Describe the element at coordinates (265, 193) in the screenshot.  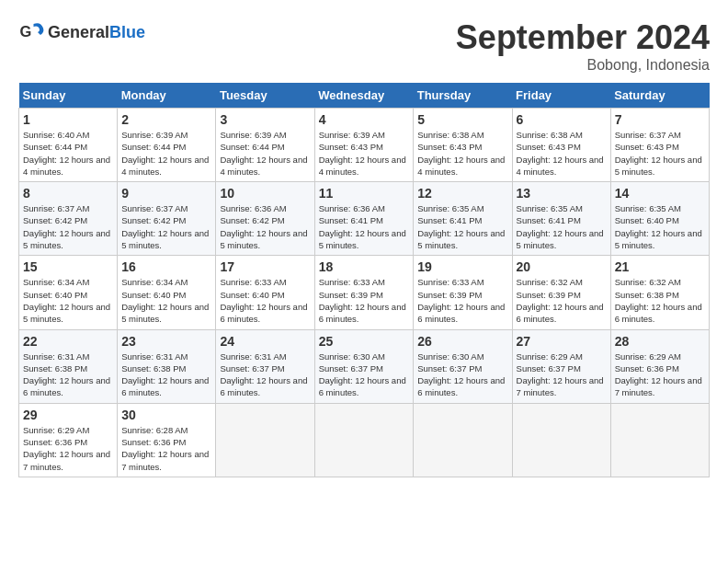
I see `day-number: 10` at that location.